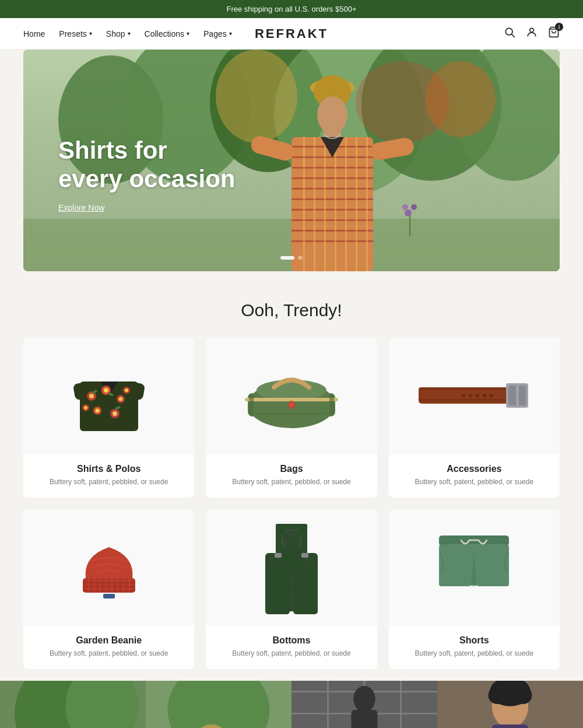 This screenshot has height=728, width=583. What do you see at coordinates (292, 482) in the screenshot?
I see `product-desc-bags: Buttery soft, patent, pebbled, or suede` at bounding box center [292, 482].